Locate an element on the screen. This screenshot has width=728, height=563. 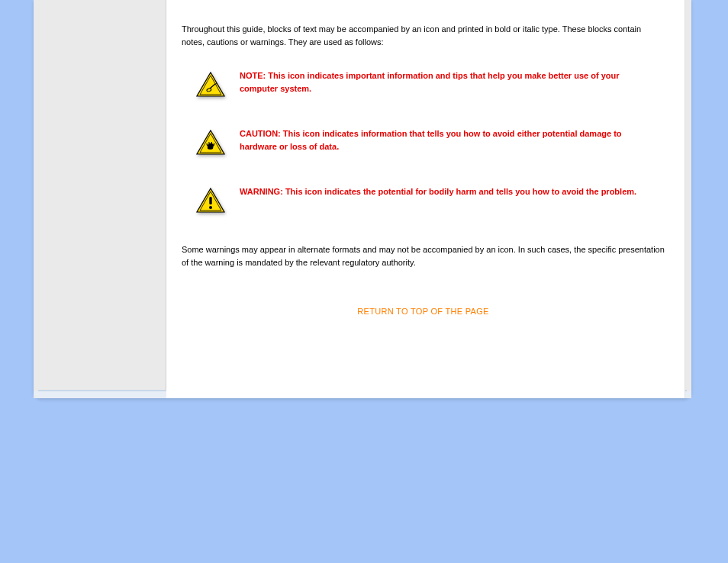
callout-caution: CAUTION: This icon indicates information… is located at coordinates (423, 143).